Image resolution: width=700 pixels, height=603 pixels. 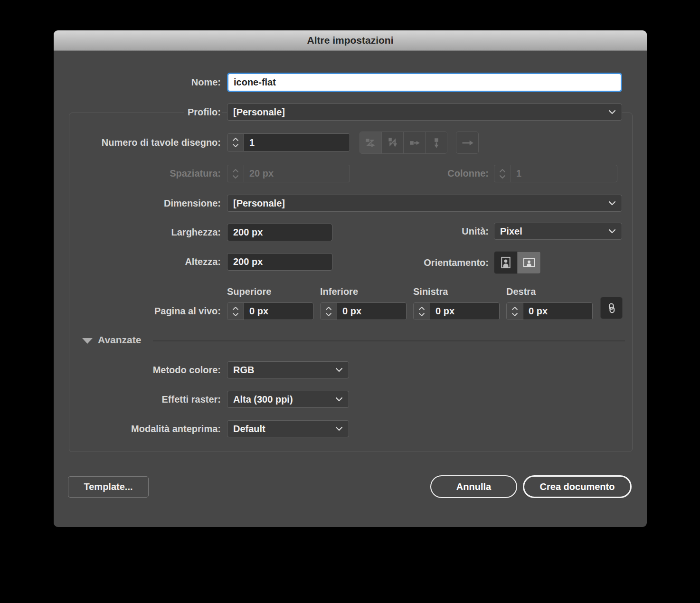 I want to click on colonne-stepper: 1, so click(x=556, y=174).